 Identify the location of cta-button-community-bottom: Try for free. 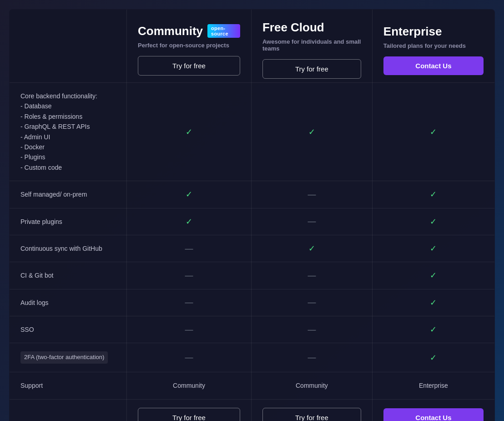
(189, 414).